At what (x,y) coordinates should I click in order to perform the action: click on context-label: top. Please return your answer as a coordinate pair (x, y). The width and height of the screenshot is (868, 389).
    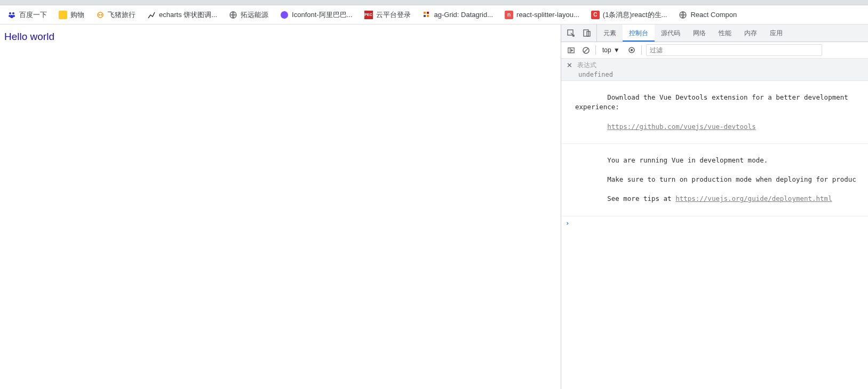
    Looking at the image, I should click on (607, 50).